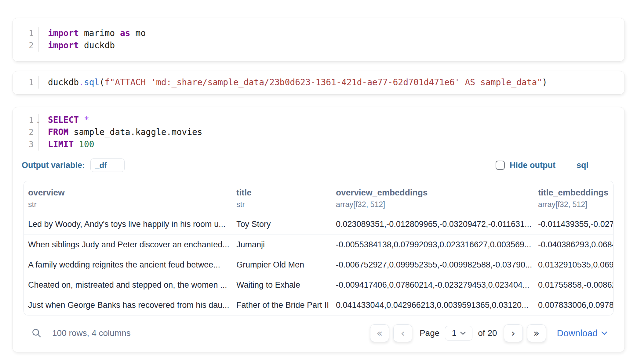 The image size is (637, 364). Describe the element at coordinates (433, 305) in the screenshot. I see `table-cell: 0.041433044,0.042966213,0.0039591365,0.0…` at that location.